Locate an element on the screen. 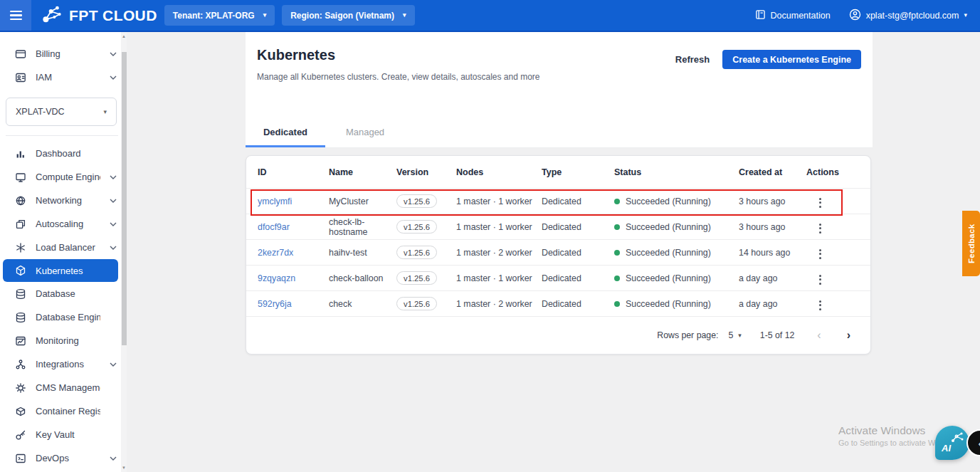 The image size is (980, 472). sidebar-item-dashboard: Dashboard is located at coordinates (63, 154).